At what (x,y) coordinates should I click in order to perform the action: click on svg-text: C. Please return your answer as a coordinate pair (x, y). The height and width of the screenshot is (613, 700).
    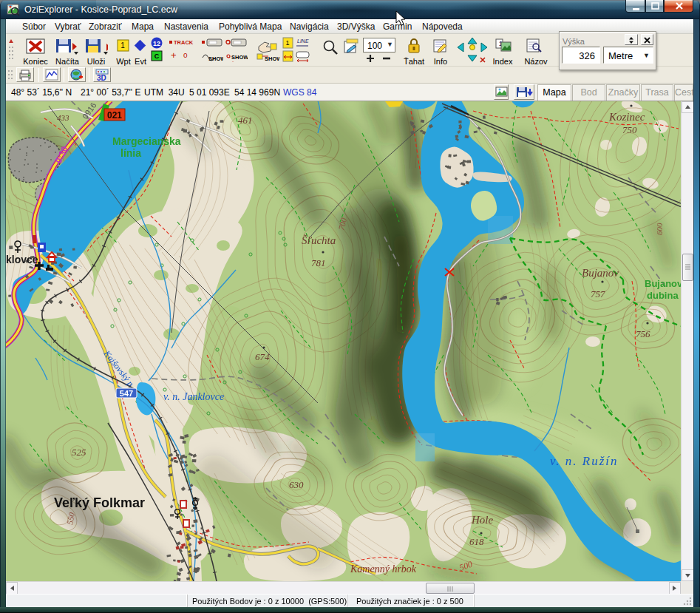
    Looking at the image, I should click on (157, 56).